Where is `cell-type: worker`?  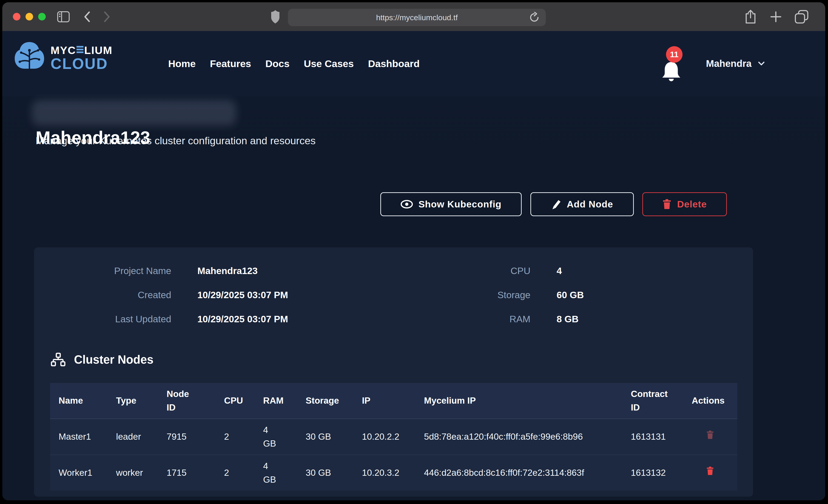
cell-type: worker is located at coordinates (133, 473).